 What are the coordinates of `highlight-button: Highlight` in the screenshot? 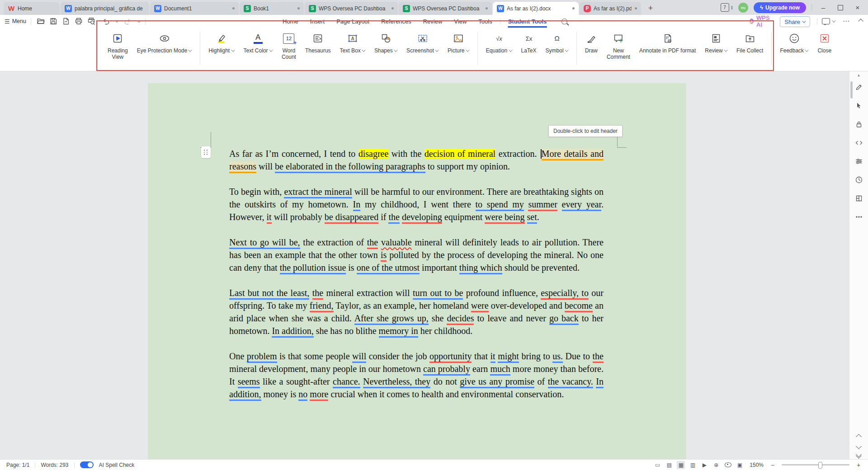 It's located at (222, 41).